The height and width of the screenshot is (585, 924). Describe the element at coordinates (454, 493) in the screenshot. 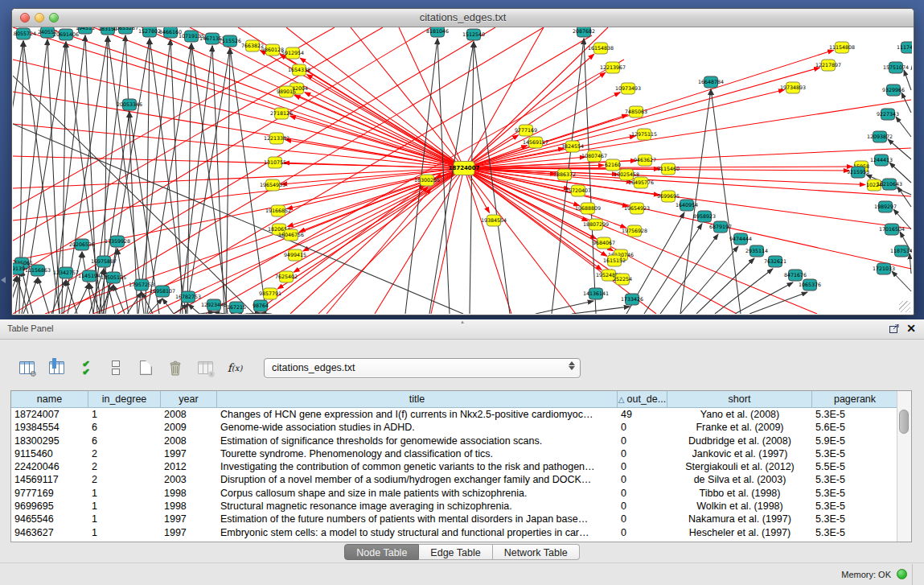

I see `table-row: 977716911998Corpus callosum shape and si…` at that location.